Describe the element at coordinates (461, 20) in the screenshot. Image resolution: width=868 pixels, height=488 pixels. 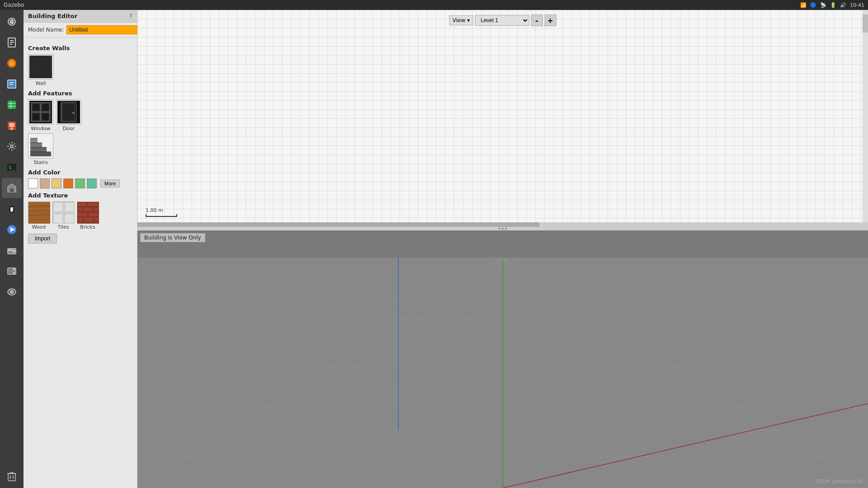
I see `view-dropdown: View ▾` at that location.